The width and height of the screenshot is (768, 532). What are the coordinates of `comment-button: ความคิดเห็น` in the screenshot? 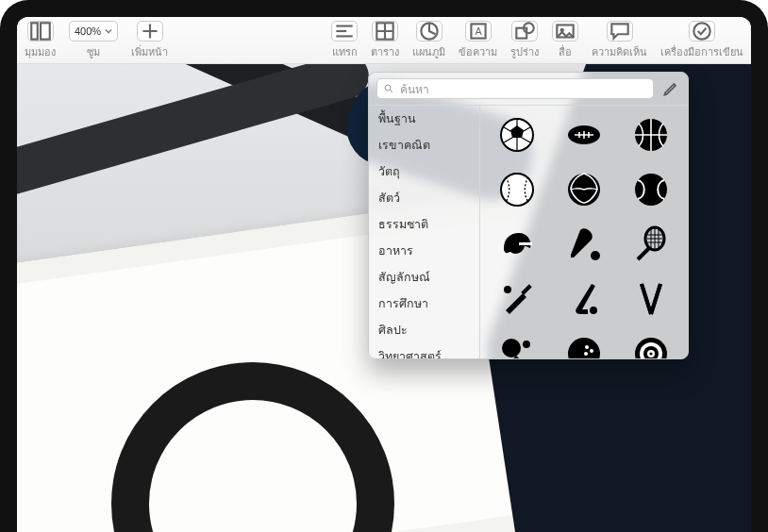 It's located at (619, 41).